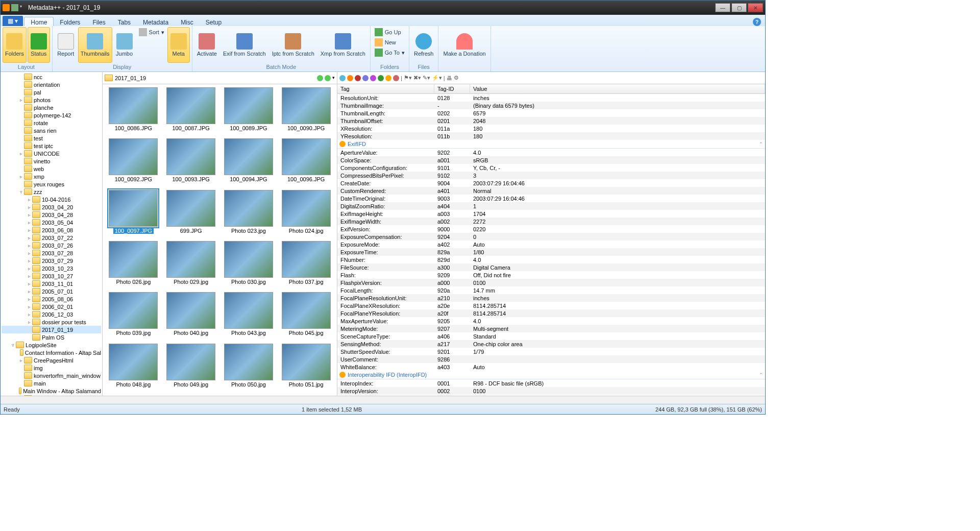  What do you see at coordinates (191, 266) in the screenshot?
I see `thumbnail: Photo 029.jpg` at bounding box center [191, 266].